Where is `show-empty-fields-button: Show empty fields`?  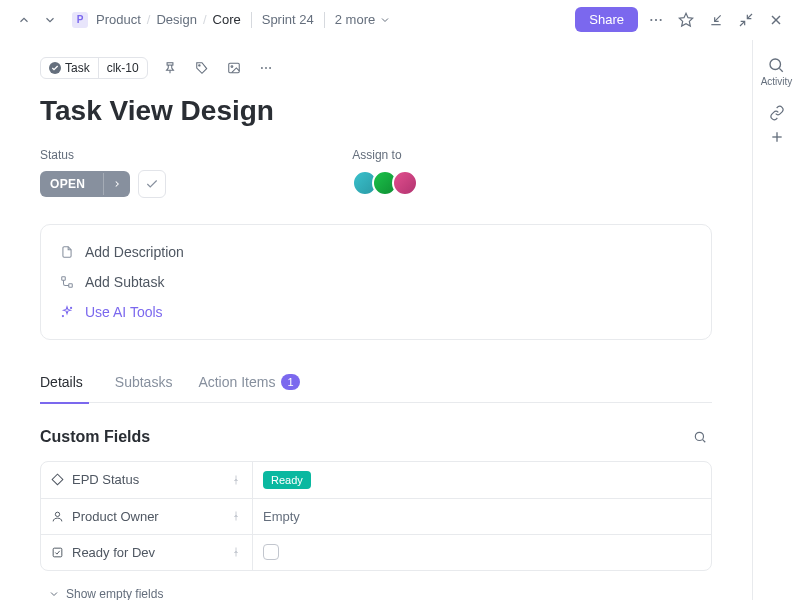
show-empty-fields-button: Show empty fields is located at coordinates (376, 592).